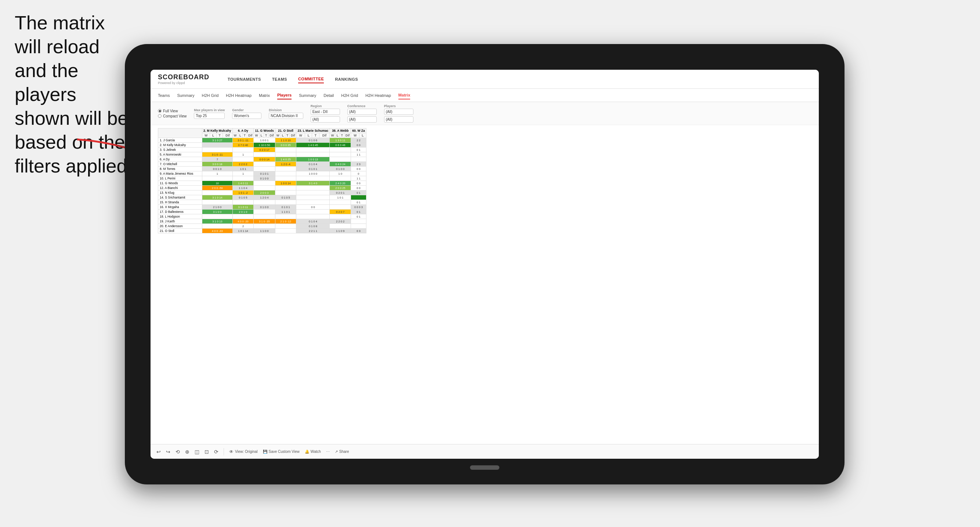  What do you see at coordinates (243, 145) in the screenshot?
I see `matrix-cell: 0 7 0 40` at bounding box center [243, 145].